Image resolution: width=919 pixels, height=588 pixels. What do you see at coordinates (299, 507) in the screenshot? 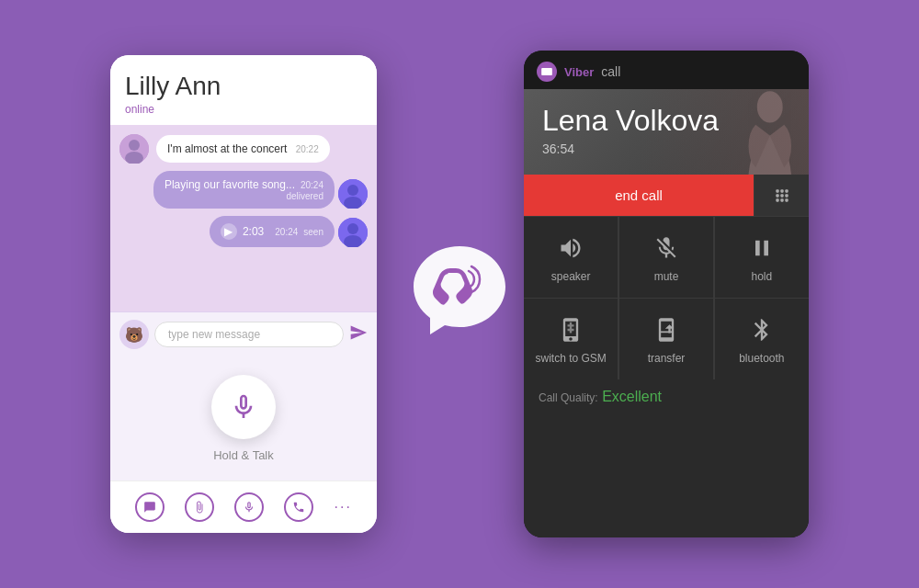
I see `nav-call-icon` at bounding box center [299, 507].